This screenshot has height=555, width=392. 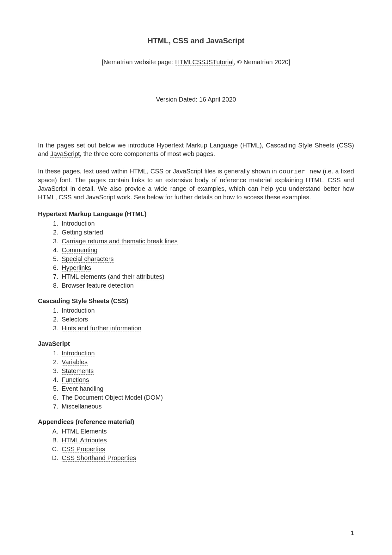 What do you see at coordinates (196, 99) in the screenshot?
I see `version-date: Version Dated: 16 April 2020` at bounding box center [196, 99].